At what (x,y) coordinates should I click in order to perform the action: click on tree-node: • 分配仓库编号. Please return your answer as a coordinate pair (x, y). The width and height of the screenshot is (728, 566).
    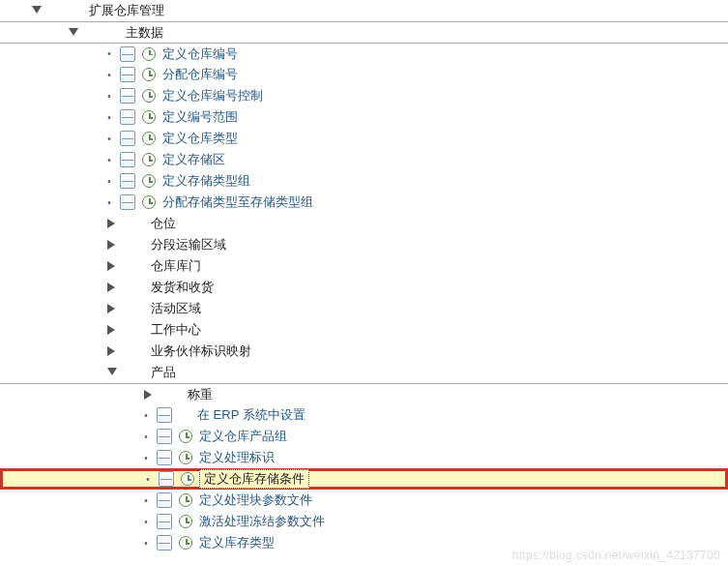
    Looking at the image, I should click on (364, 74).